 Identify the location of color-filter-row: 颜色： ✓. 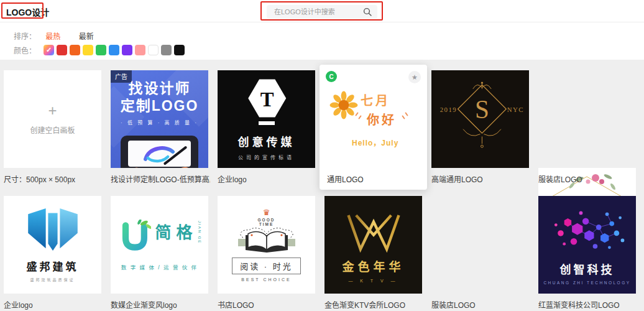
(101, 50).